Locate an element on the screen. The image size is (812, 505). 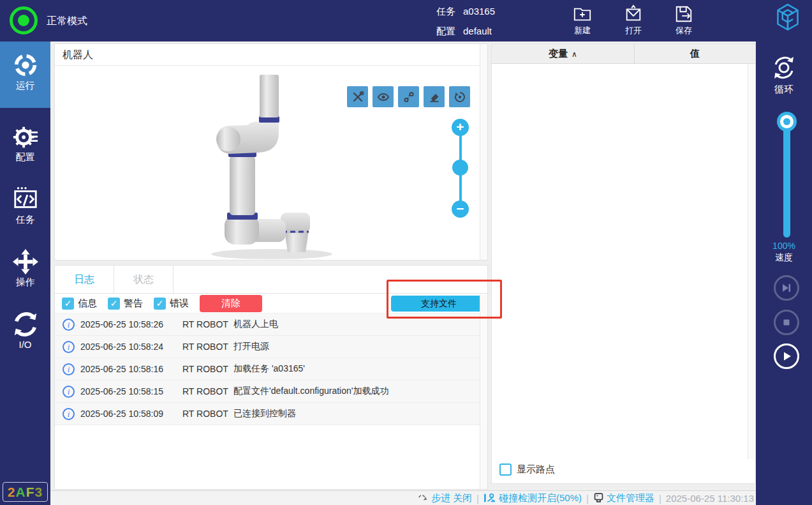
visibility-button is located at coordinates (383, 97).